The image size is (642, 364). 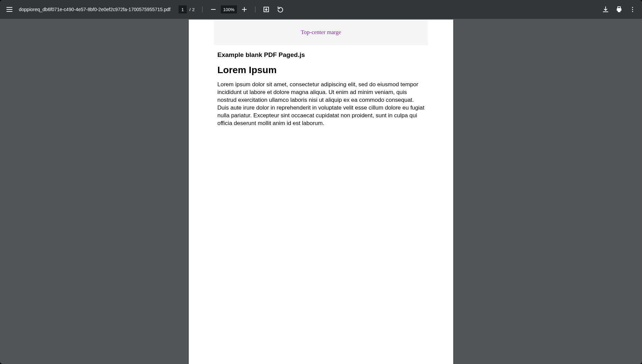 What do you see at coordinates (321, 9) in the screenshot?
I see `toolbar: doppioreq_db6f071e-c490-4e57-8bf0-2e0ef2…` at bounding box center [321, 9].